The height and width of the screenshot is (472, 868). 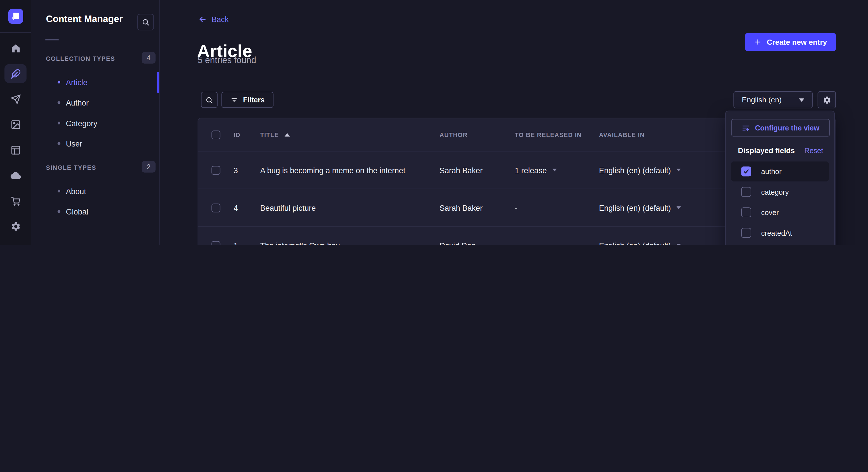 I want to click on content-manager-sidebar: Content Manager COLLECTION TYPES4Article…, so click(x=95, y=123).